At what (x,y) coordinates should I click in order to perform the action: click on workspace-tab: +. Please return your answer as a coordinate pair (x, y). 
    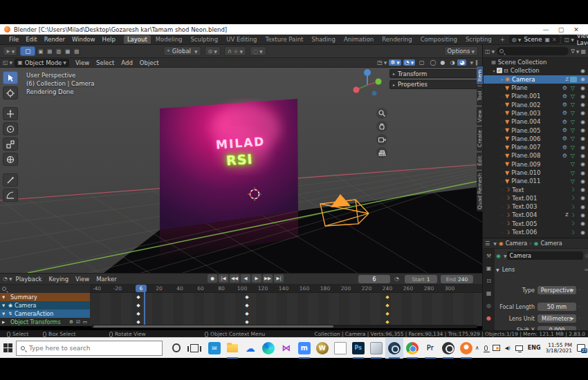
    Looking at the image, I should click on (502, 39).